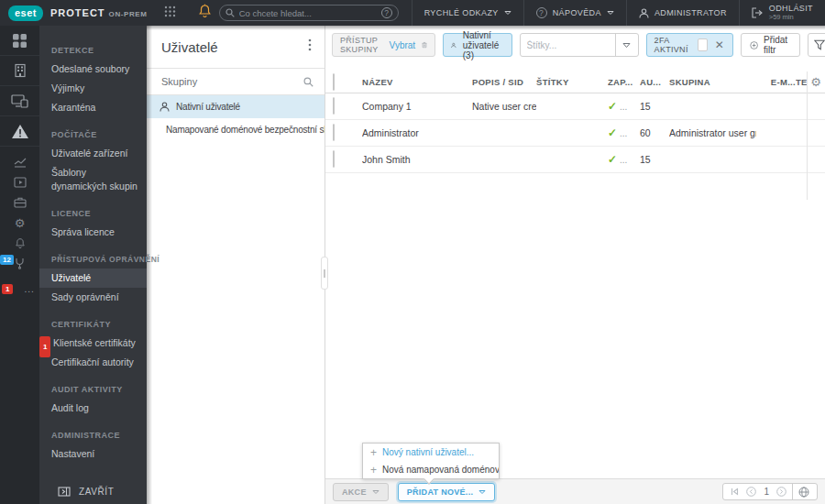 The height and width of the screenshot is (504, 825). What do you see at coordinates (568, 46) in the screenshot?
I see `tags-filter-input` at bounding box center [568, 46].